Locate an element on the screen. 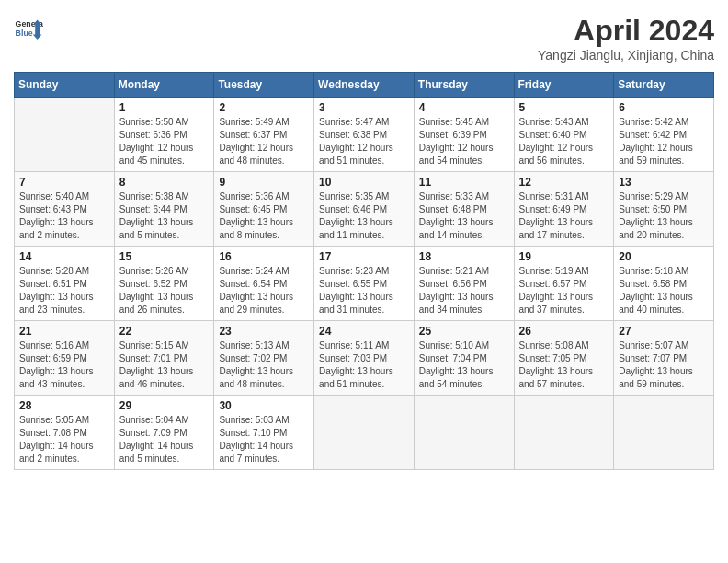  day-number: 26 is located at coordinates (564, 331).